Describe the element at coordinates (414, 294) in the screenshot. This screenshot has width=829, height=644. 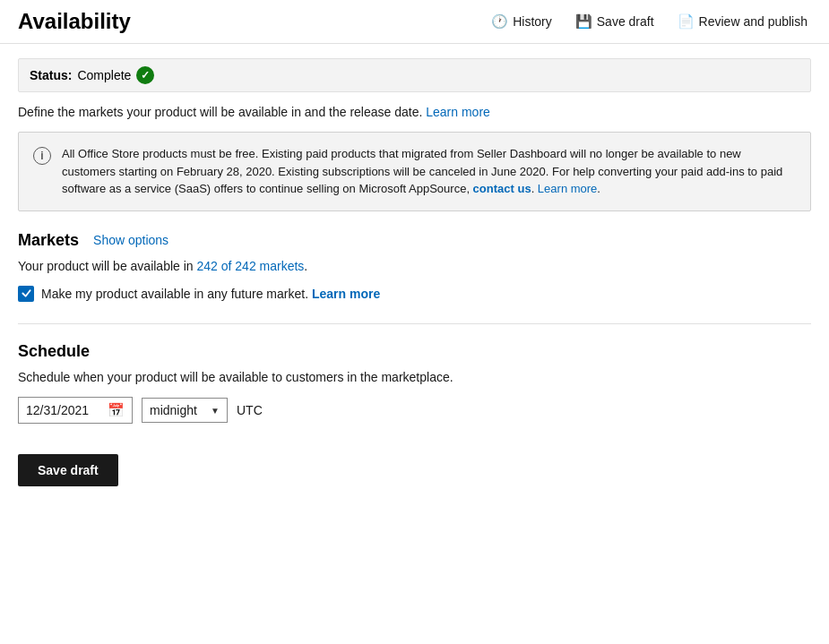
I see `future-market-checkbox-row: Make my product available in any future …` at that location.